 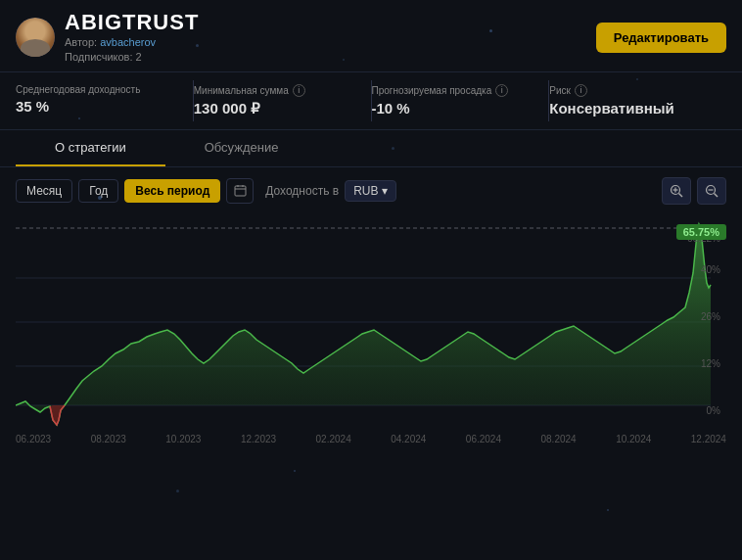 I want to click on x-label-2: 10.2023, so click(x=183, y=439).